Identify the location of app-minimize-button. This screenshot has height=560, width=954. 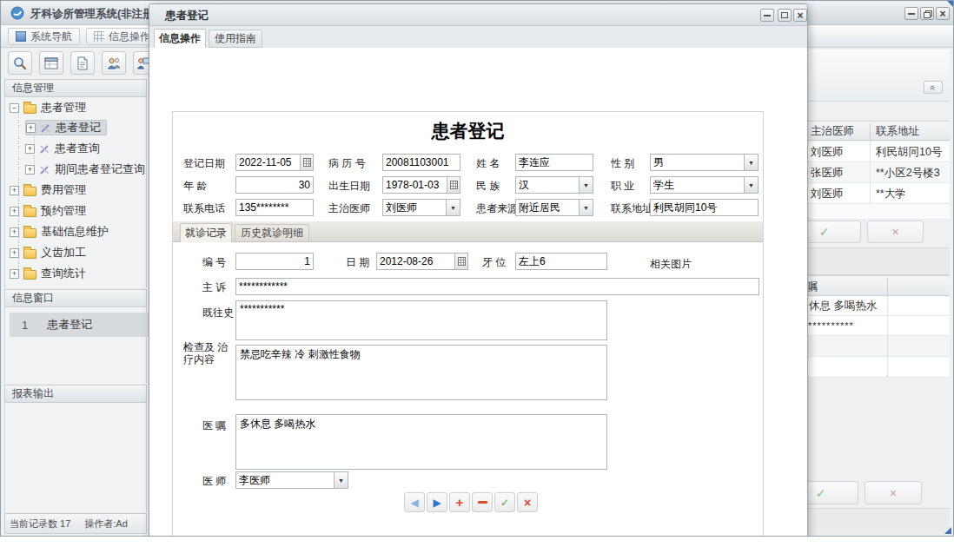
(911, 14).